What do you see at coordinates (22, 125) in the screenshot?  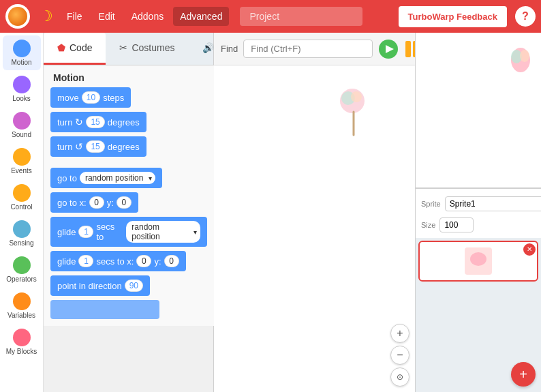 I see `sidebar-item-sound: Sound` at bounding box center [22, 125].